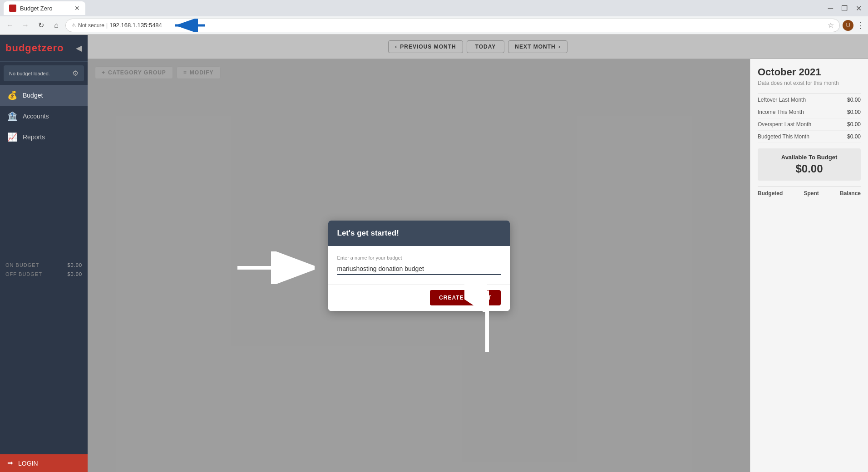  What do you see at coordinates (36, 116) in the screenshot?
I see `sidebar-item-accounts-label: Accounts` at bounding box center [36, 116].